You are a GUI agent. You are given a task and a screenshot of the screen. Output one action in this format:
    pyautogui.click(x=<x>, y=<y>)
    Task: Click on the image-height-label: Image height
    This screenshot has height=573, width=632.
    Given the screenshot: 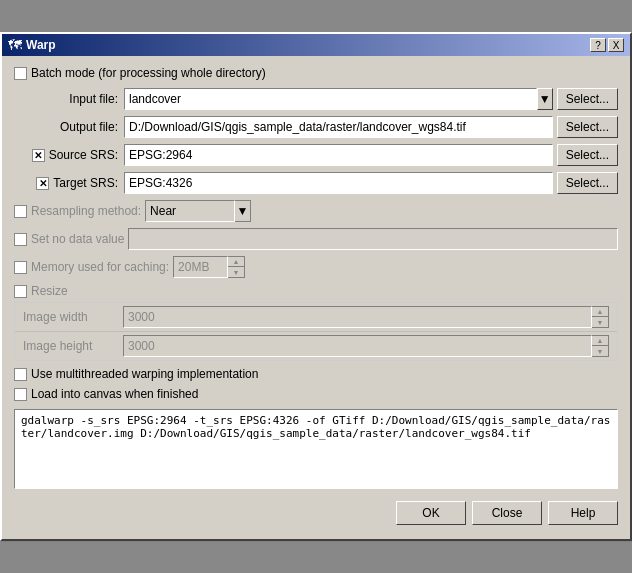 What is the action you would take?
    pyautogui.click(x=73, y=346)
    